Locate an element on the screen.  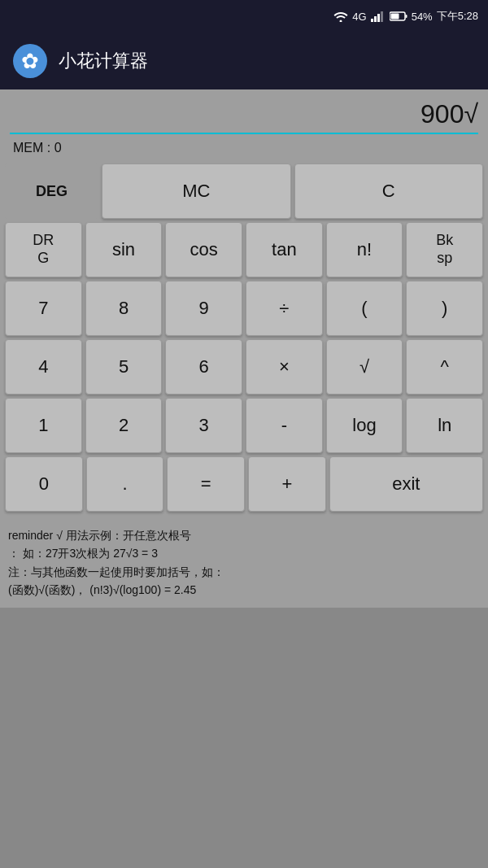
plus-button: + is located at coordinates (287, 484).